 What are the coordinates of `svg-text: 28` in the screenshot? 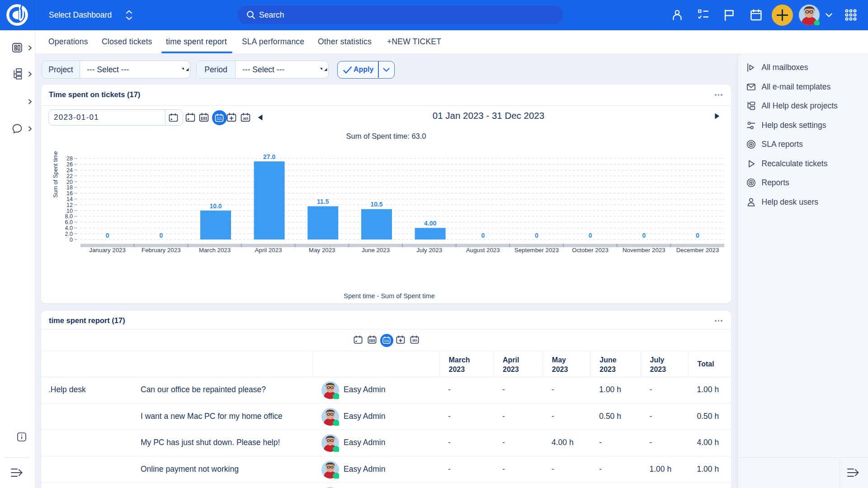 It's located at (70, 159).